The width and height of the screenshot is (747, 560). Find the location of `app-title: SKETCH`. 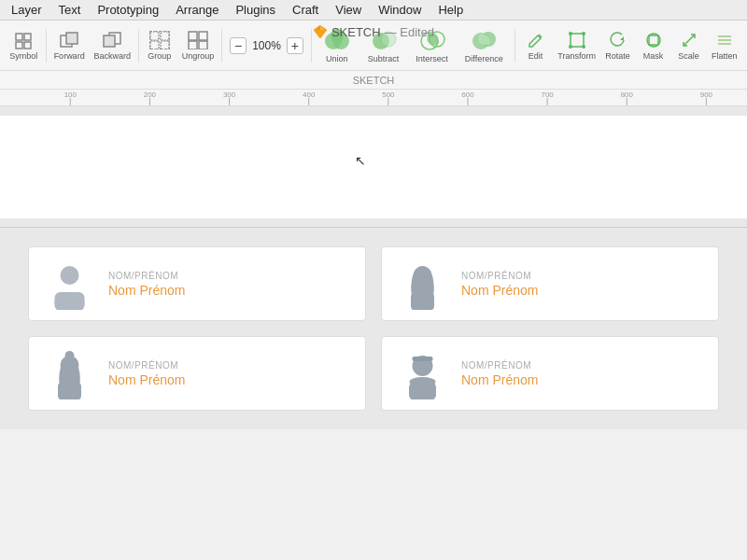

app-title: SKETCH is located at coordinates (357, 32).